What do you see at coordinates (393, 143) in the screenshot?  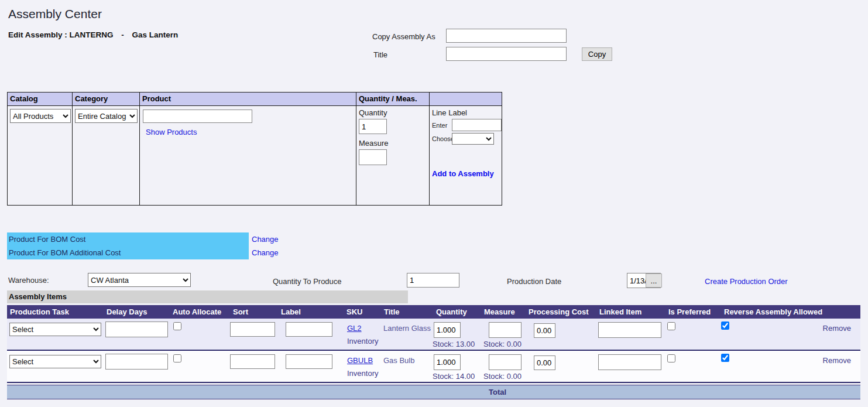 I see `measure-label: Measure` at bounding box center [393, 143].